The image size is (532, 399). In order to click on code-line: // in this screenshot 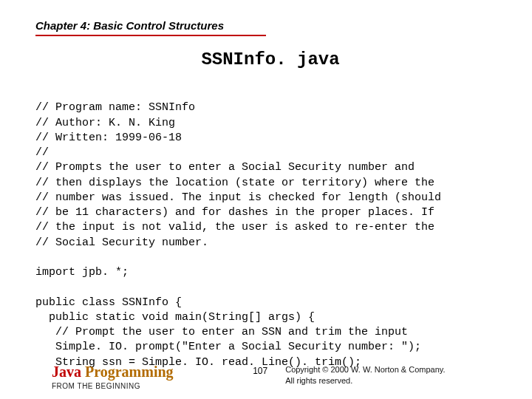, I will do `click(42, 152)`.